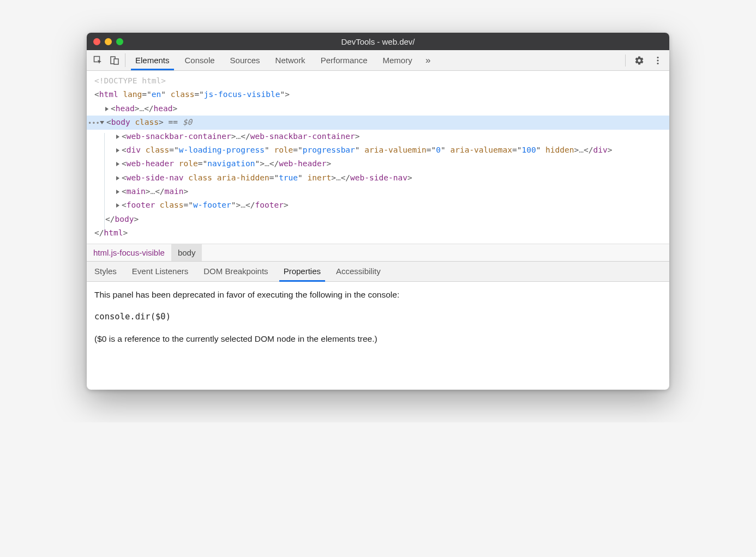 This screenshot has height=557, width=756. Describe the element at coordinates (378, 109) in the screenshot. I see `dom-head: <head>…</head>` at that location.